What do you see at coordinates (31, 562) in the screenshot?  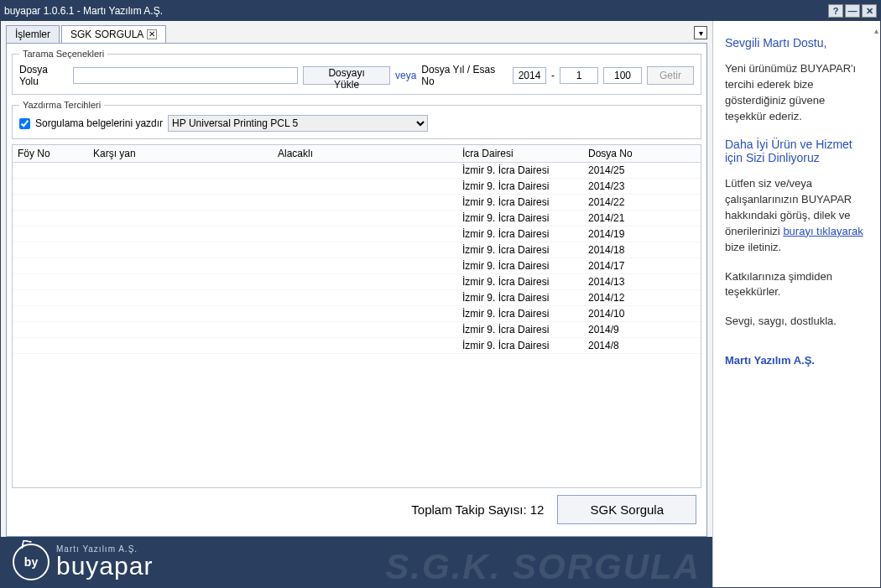 I see `logo-badge-icon: by` at bounding box center [31, 562].